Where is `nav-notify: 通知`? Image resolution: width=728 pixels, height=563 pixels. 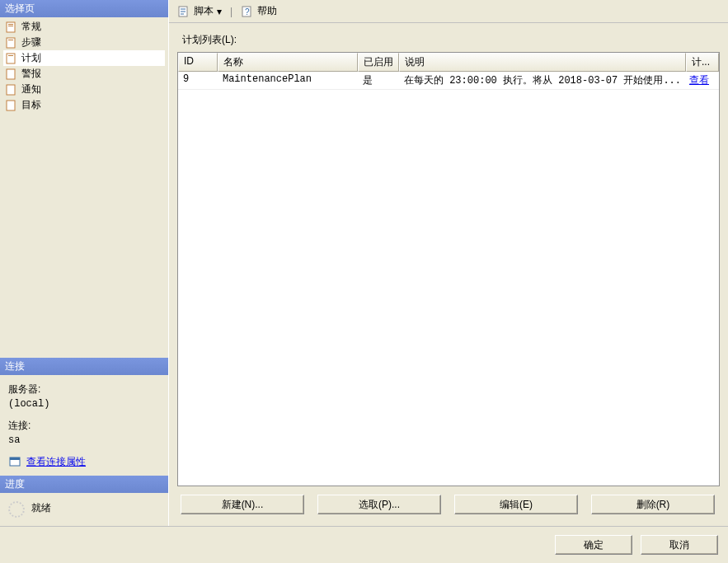
nav-notify: 通知 is located at coordinates (84, 89).